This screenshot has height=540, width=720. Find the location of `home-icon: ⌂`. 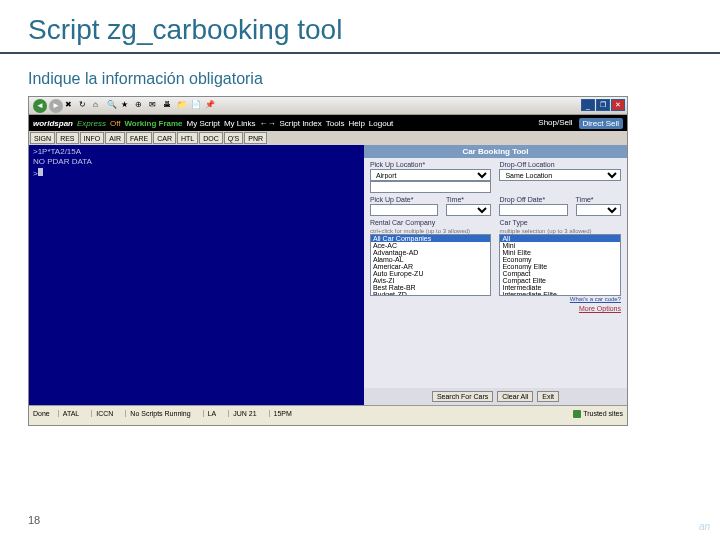

home-icon: ⌂ is located at coordinates (99, 106).